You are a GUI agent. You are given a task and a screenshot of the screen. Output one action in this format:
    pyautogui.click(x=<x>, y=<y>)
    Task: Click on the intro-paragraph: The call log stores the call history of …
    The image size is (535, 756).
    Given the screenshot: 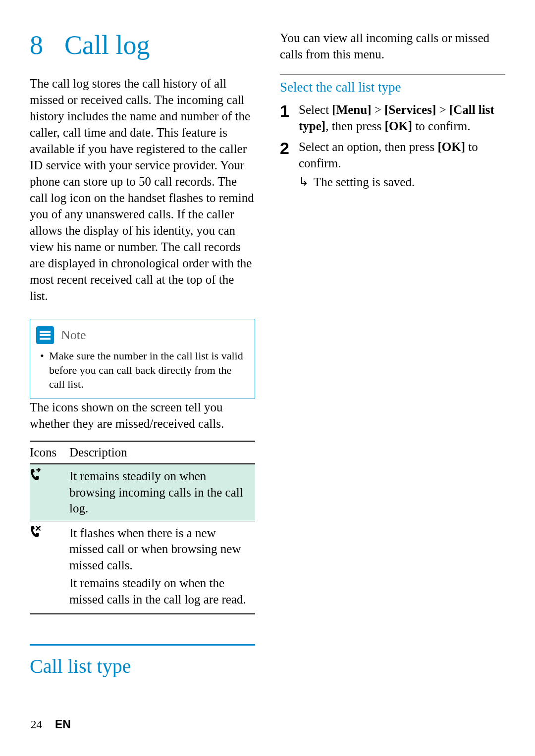 What is the action you would take?
    pyautogui.click(x=143, y=190)
    